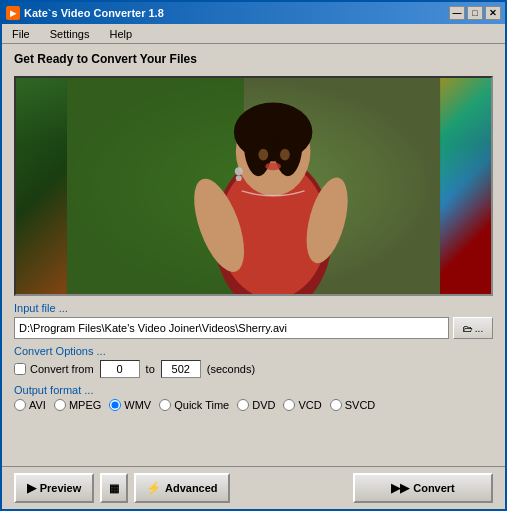 Image resolution: width=507 pixels, height=511 pixels. What do you see at coordinates (423, 488) in the screenshot?
I see `convert-button: ▶▶ Convert` at bounding box center [423, 488].